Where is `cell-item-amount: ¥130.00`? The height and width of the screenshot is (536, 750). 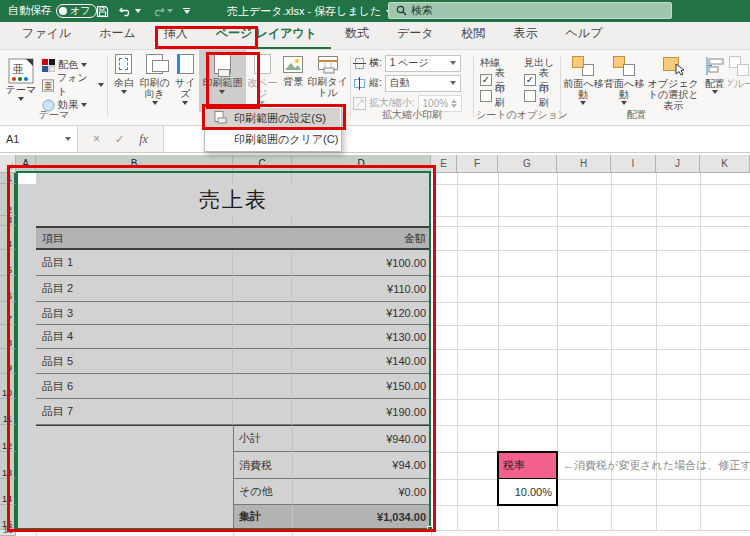
cell-item-amount: ¥130.00 is located at coordinates (362, 337).